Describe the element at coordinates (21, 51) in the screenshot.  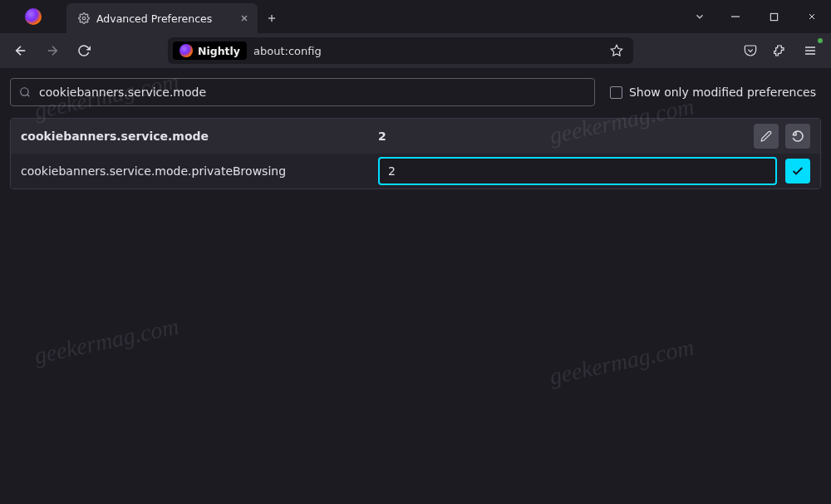
I see `back-button` at that location.